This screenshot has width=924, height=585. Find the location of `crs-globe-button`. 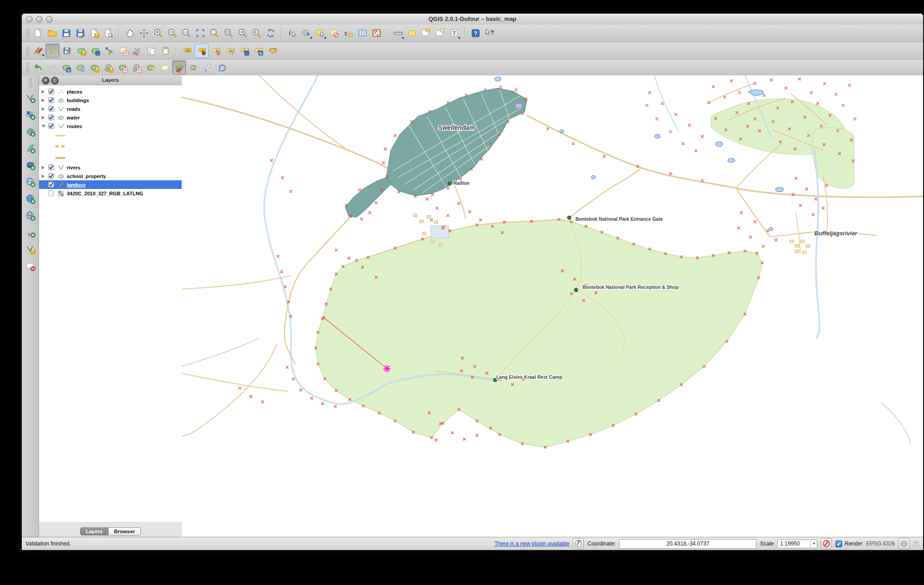

crs-globe-button is located at coordinates (904, 544).